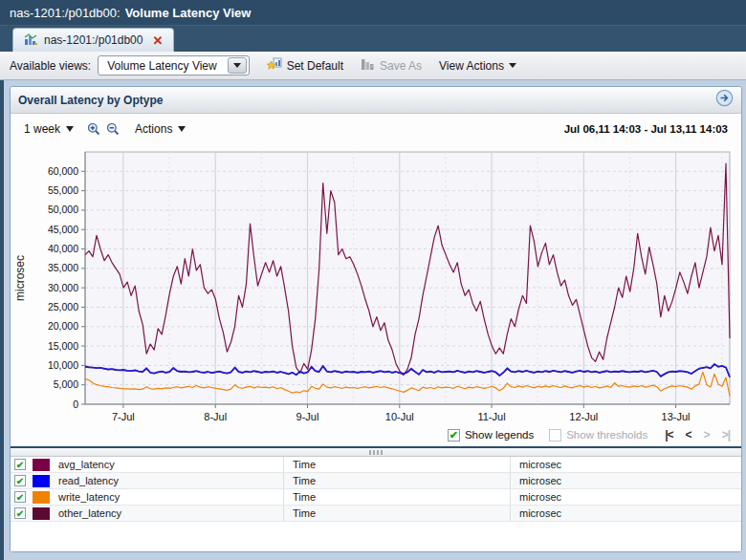 Image resolution: width=746 pixels, height=560 pixels. I want to click on save-as-icon, so click(367, 65).